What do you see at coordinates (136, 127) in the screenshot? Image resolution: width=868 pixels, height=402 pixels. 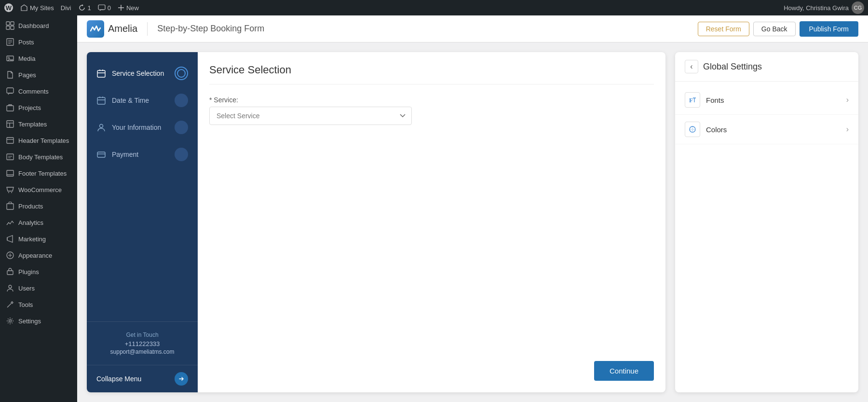 I see `step-info-label: Your Information` at bounding box center [136, 127].